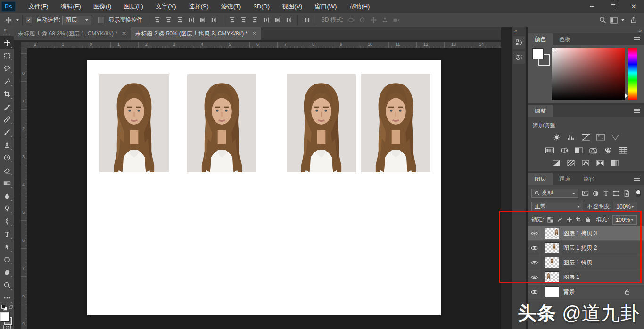 This screenshot has width=644, height=329. I want to click on smart-object-filter-button, so click(627, 194).